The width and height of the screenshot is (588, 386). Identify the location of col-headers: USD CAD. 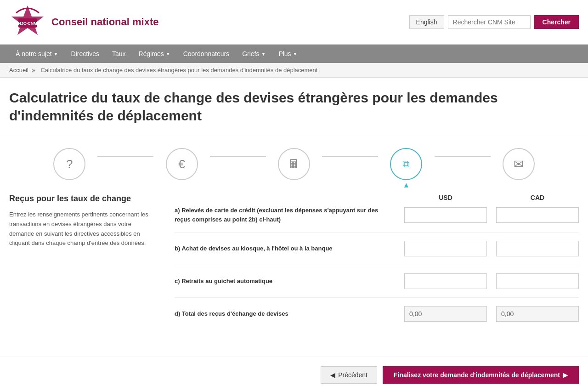
(377, 198).